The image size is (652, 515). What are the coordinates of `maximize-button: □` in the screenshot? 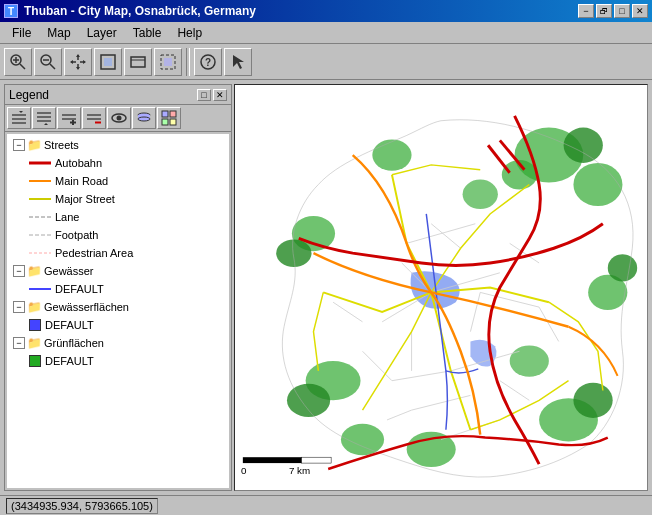 It's located at (622, 11).